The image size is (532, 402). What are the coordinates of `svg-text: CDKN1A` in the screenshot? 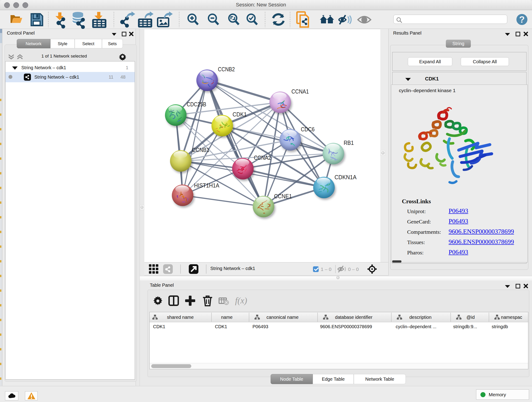 It's located at (346, 177).